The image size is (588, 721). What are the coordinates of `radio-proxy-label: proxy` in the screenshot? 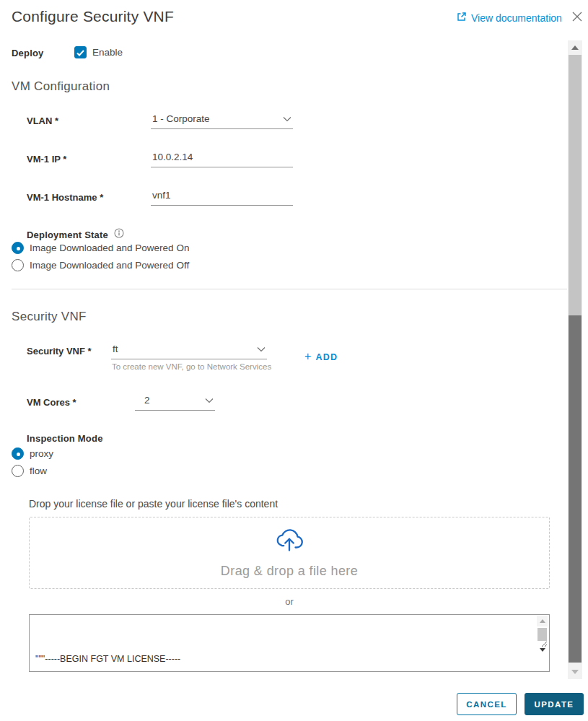 It's located at (42, 453).